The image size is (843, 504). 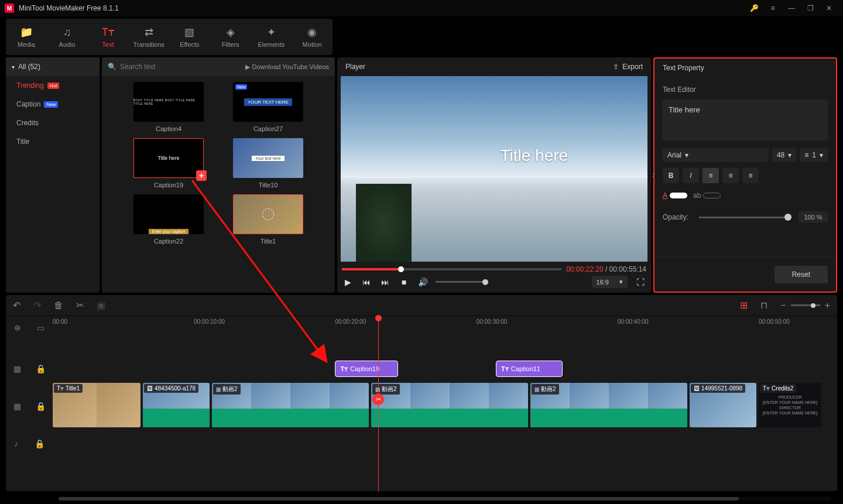 I want to click on tab-effects: ▧Effects, so click(x=190, y=37).